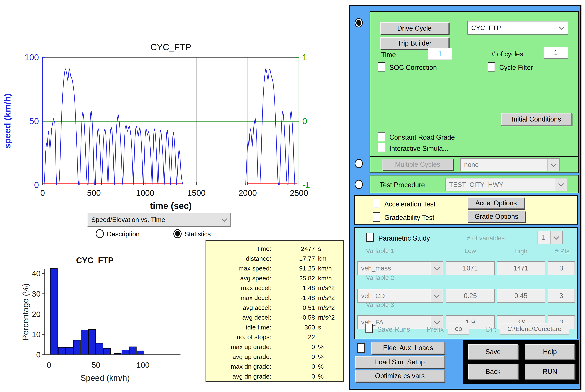 The width and height of the screenshot is (585, 392). What do you see at coordinates (178, 234) in the screenshot?
I see `statistics-radio` at bounding box center [178, 234].